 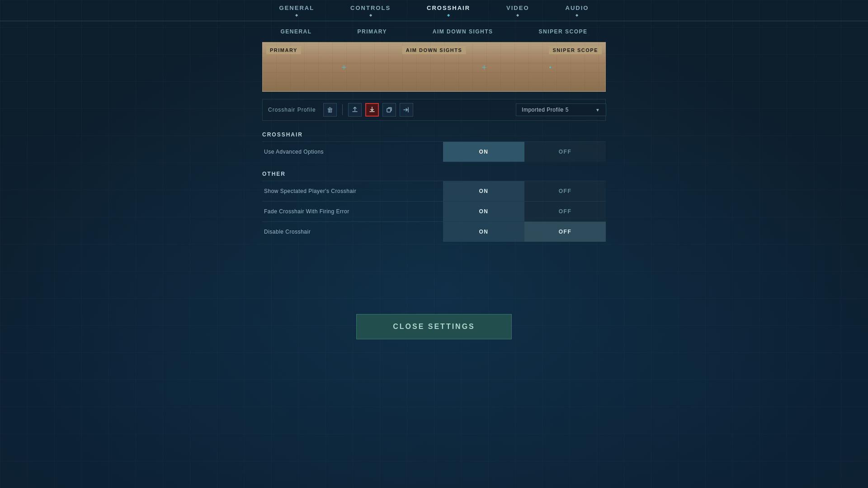 I want to click on top-nav-divider, so click(x=434, y=21).